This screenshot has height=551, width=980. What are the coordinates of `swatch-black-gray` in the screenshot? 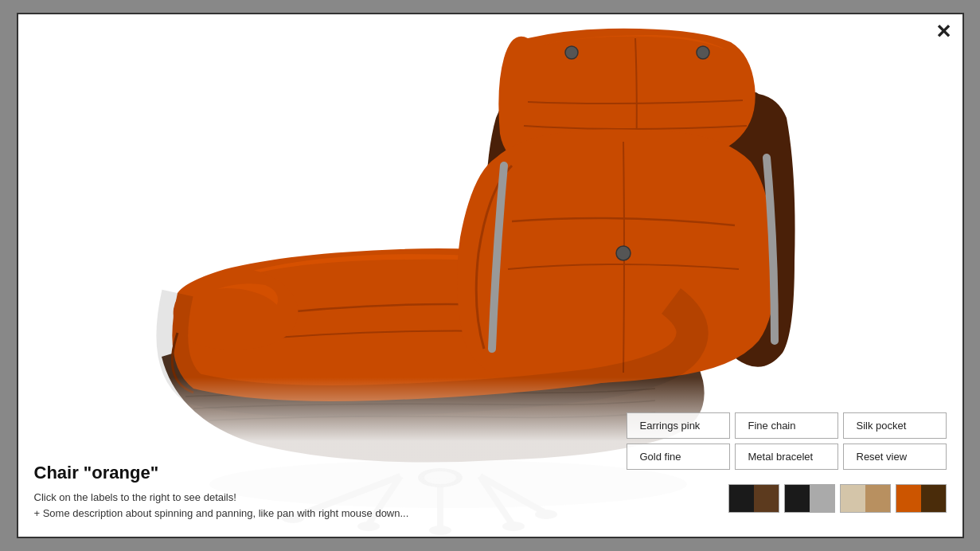 It's located at (810, 498).